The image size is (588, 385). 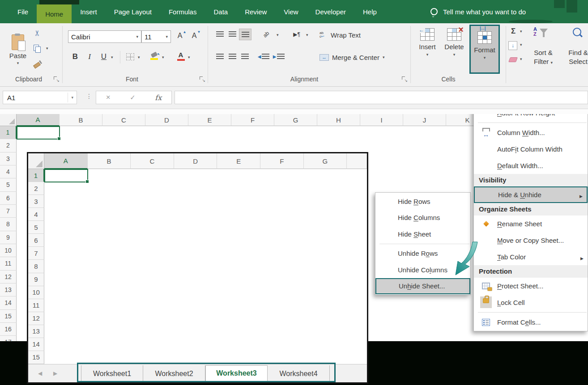 I want to click on format-menu-item-autofit-column-width: AutoFit Column Width, so click(x=531, y=149).